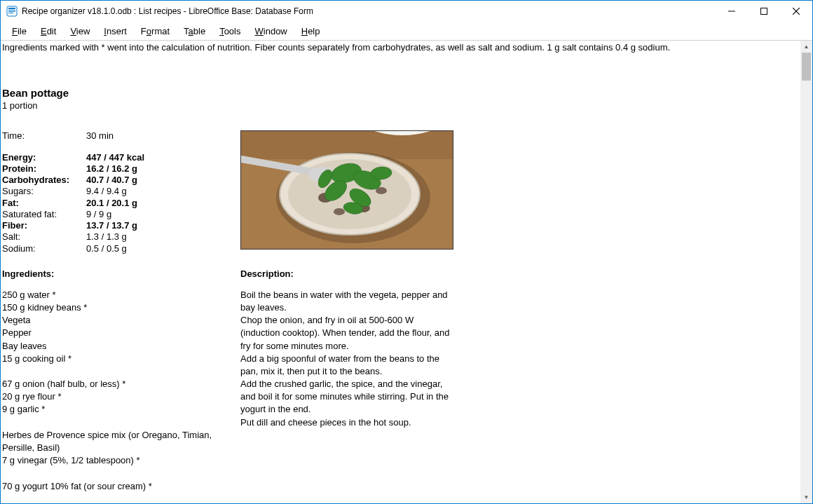 The height and width of the screenshot is (504, 813). Describe the element at coordinates (107, 249) in the screenshot. I see `nutrition-value: 0.5 / 0.5 g` at that location.